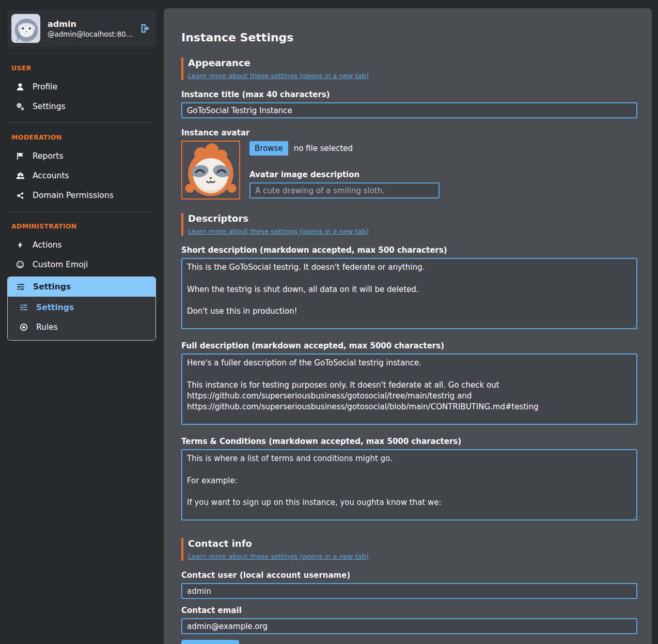 The width and height of the screenshot is (658, 644). I want to click on settings-nav-block: Settings Settings, so click(82, 309).